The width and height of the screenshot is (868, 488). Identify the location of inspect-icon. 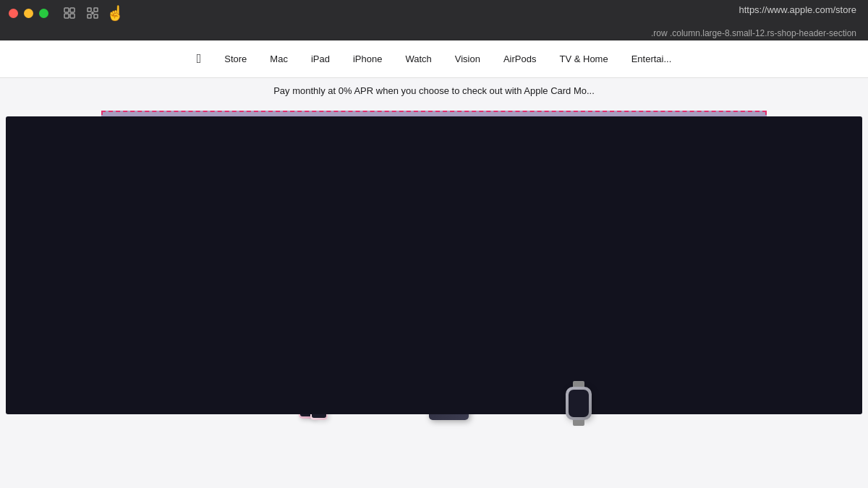
(93, 13).